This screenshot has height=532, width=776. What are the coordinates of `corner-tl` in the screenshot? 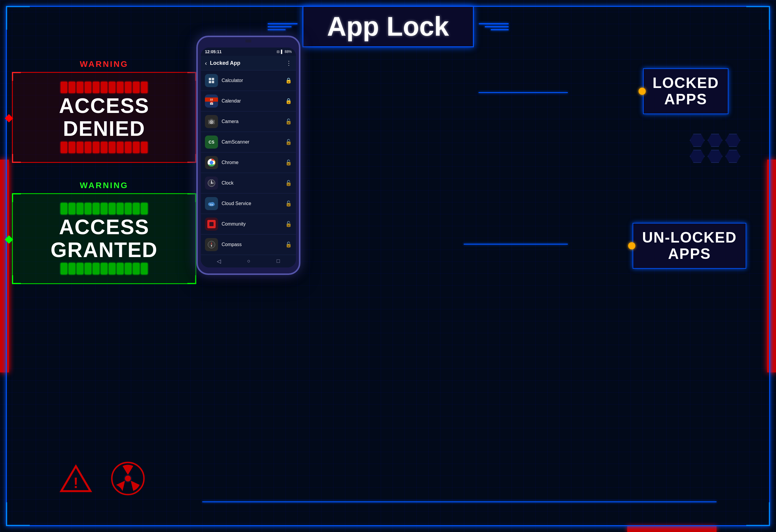 It's located at (18, 18).